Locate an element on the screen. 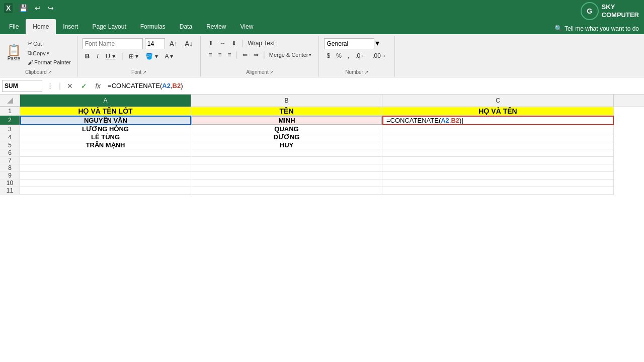  merge-center-button: Merge & Center ▾ is located at coordinates (291, 55).